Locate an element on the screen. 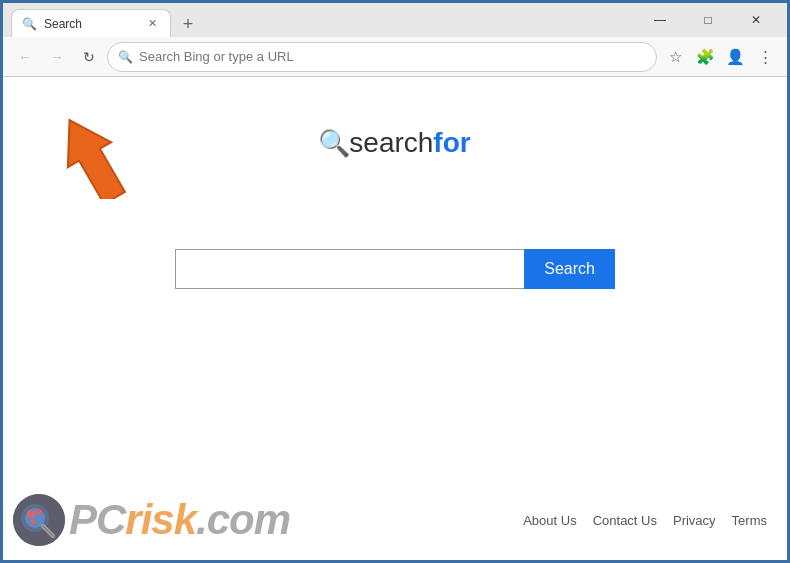 Image resolution: width=790 pixels, height=563 pixels. extensions-button: 🧩 is located at coordinates (705, 57).